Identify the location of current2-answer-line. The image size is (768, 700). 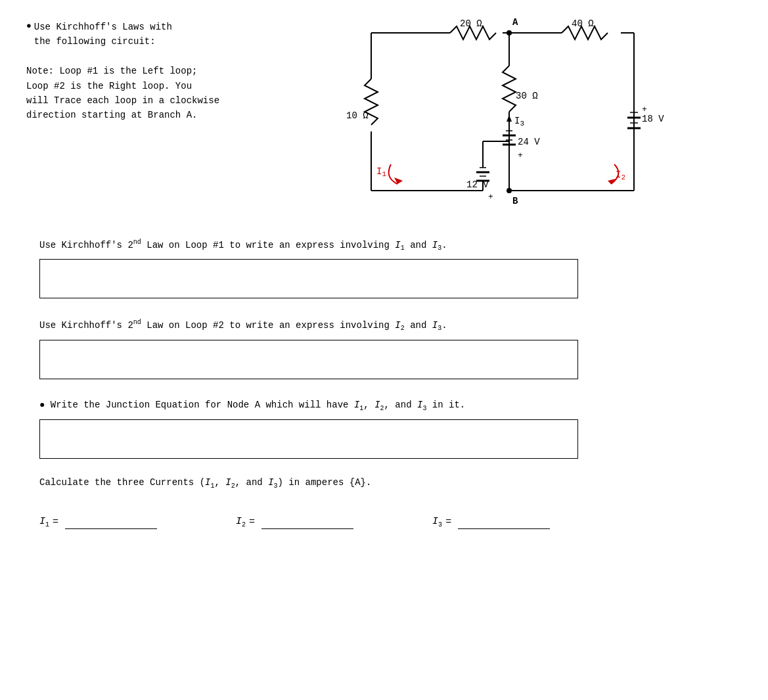
(307, 523).